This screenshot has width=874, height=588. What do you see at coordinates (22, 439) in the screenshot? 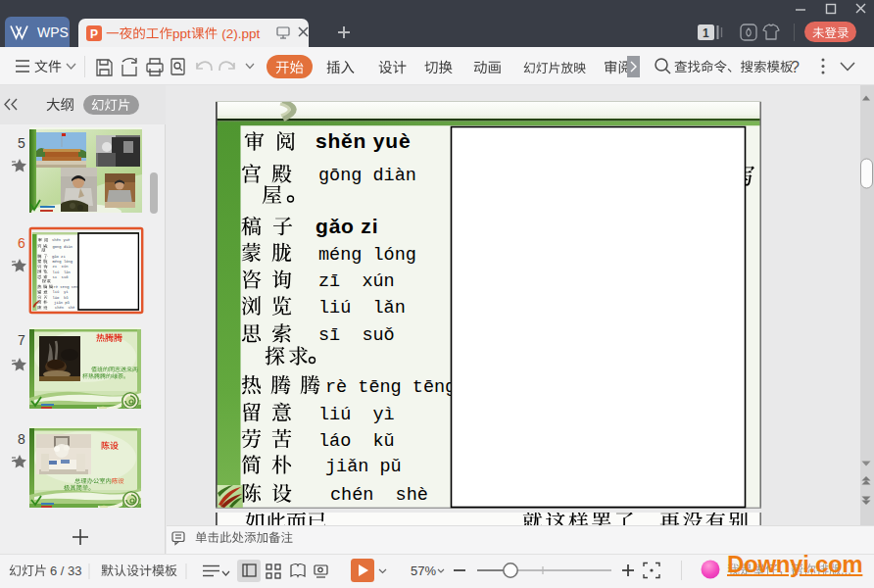
I see `svg-text: 8` at bounding box center [22, 439].